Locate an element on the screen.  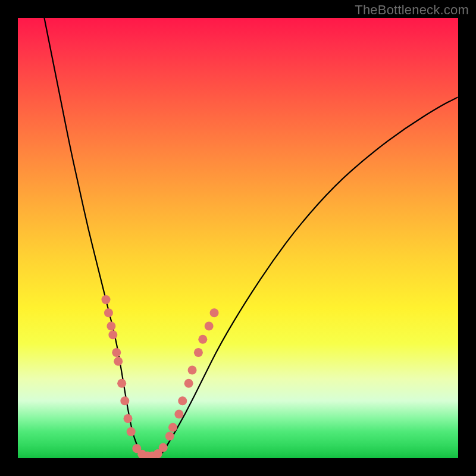
watermark-text: TheBottleneck.com is located at coordinates (412, 10).